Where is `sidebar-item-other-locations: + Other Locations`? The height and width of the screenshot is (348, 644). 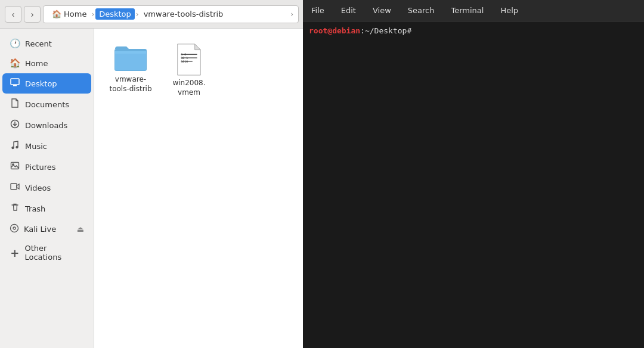 sidebar-item-other-locations: + Other Locations is located at coordinates (47, 253).